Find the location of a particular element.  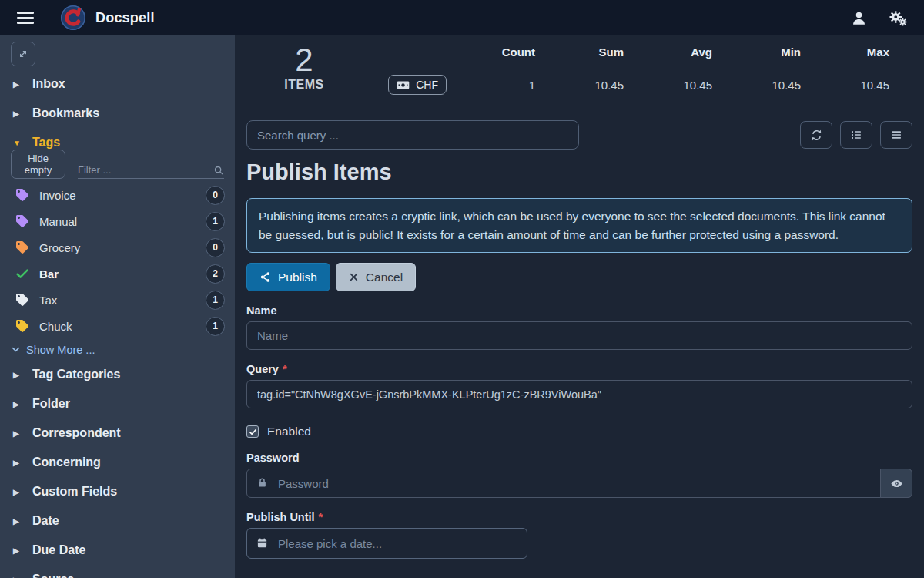

toggle-password-visibility-button is located at coordinates (896, 483).